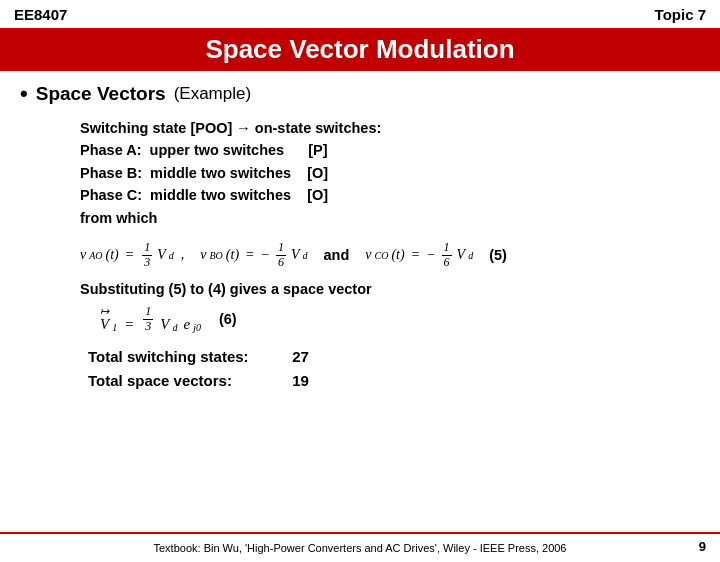 The width and height of the screenshot is (720, 562). What do you see at coordinates (419, 254) in the screenshot?
I see `formula-vco: vCO (t) = − 16 Vd` at bounding box center [419, 254].